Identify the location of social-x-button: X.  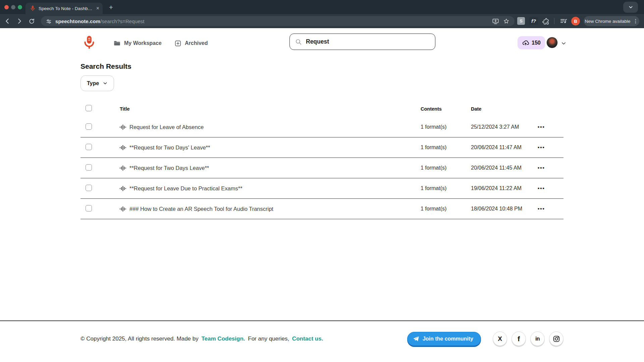
(500, 339).